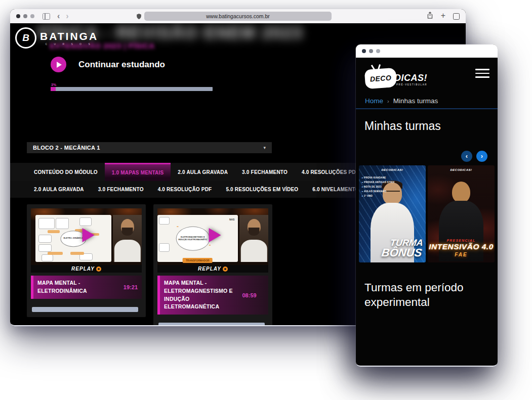 The height and width of the screenshot is (400, 532). Describe the element at coordinates (467, 156) in the screenshot. I see `carousel-prev-button: ‹` at that location.